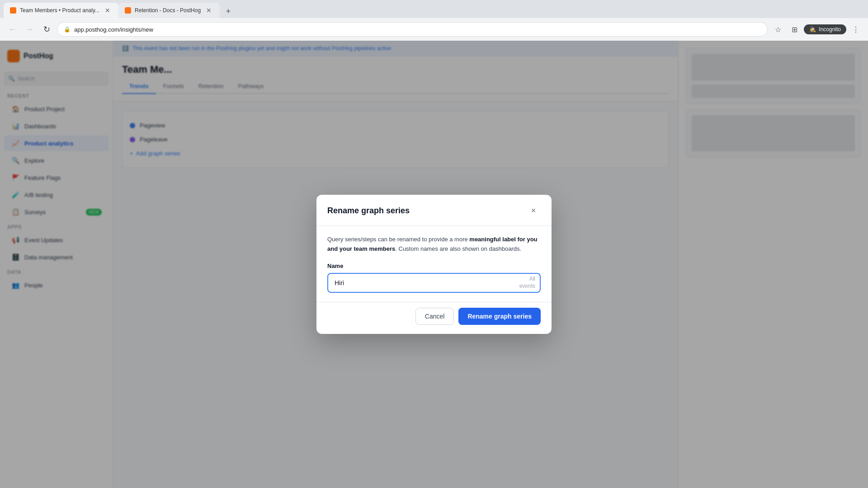  What do you see at coordinates (108, 10) in the screenshot?
I see `tab-close-1: ✕` at bounding box center [108, 10].